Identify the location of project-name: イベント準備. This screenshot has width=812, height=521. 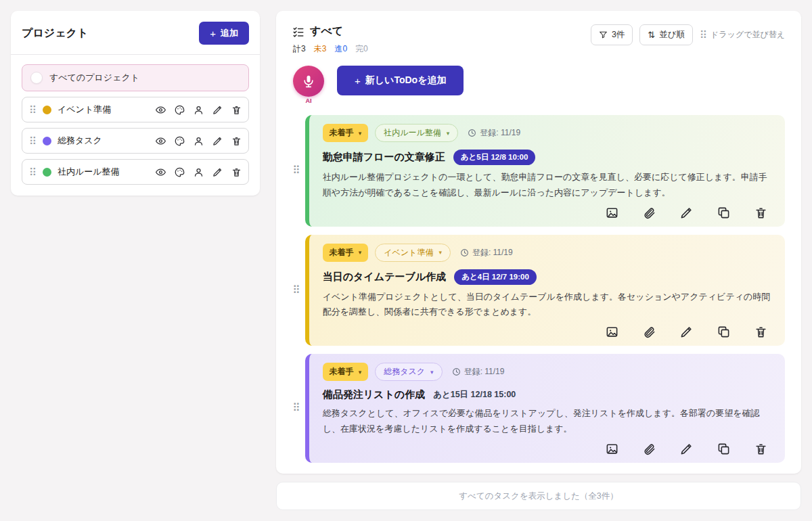
(84, 110).